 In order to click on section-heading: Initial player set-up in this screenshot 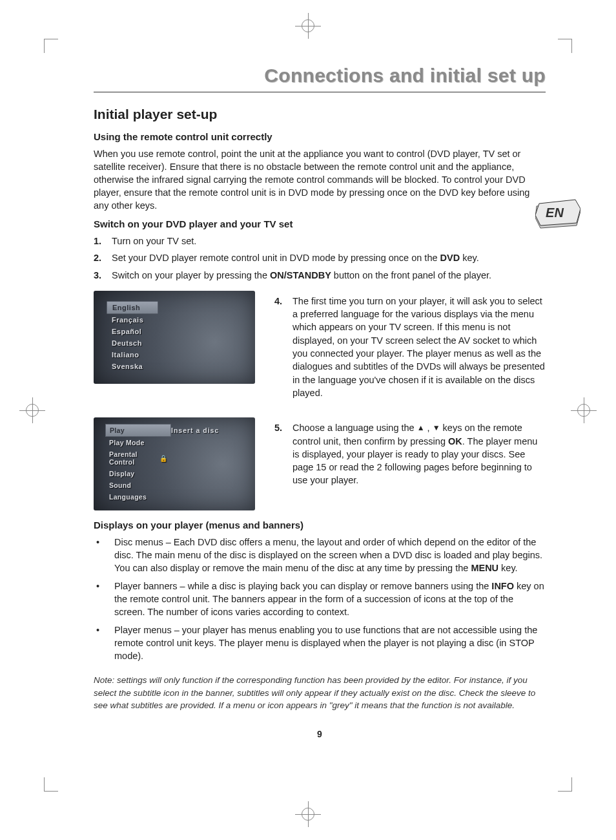, I will do `click(320, 114)`.